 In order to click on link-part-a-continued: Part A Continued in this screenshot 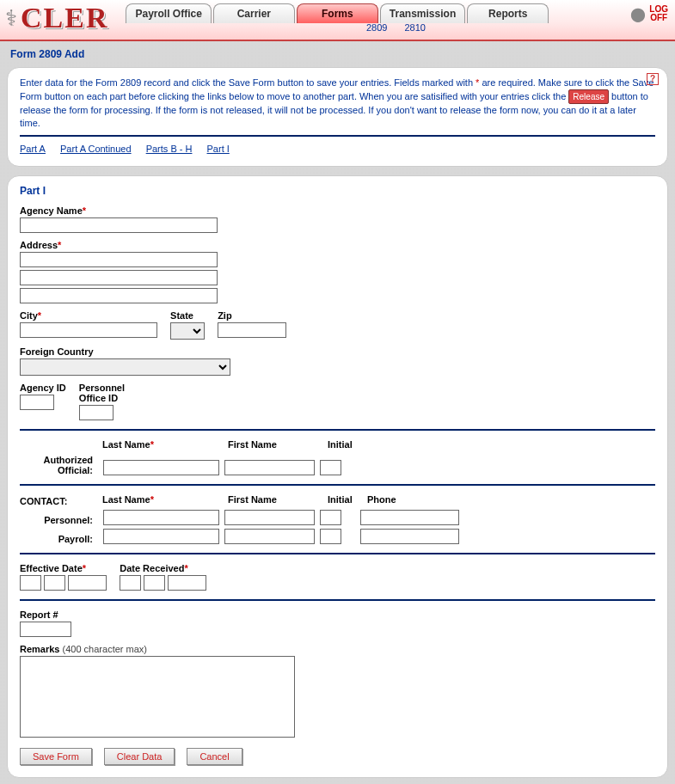, I will do `click(96, 149)`.